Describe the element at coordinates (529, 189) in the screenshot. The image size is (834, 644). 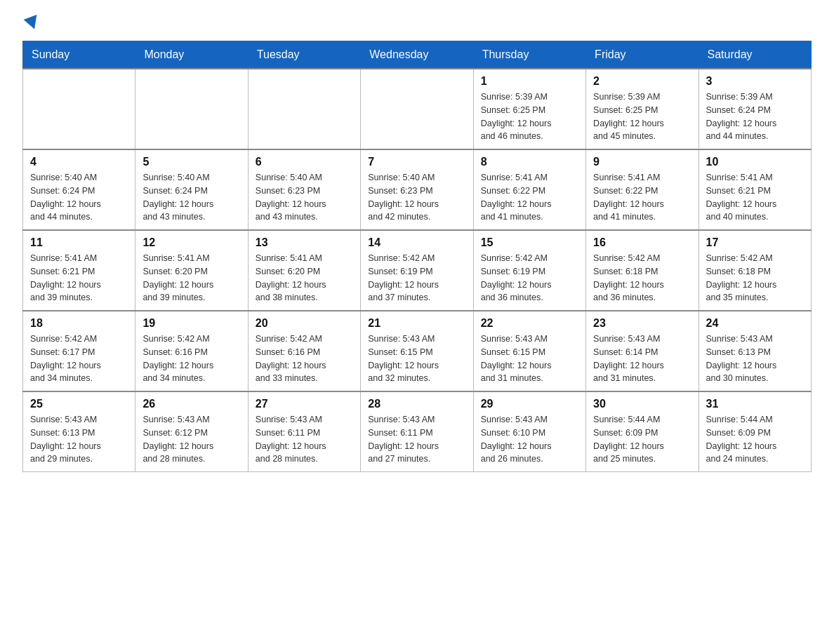
I see `calendar-cell: 8Sunrise: 5:41 AM Sunset: 6:22 PM Daylig…` at that location.